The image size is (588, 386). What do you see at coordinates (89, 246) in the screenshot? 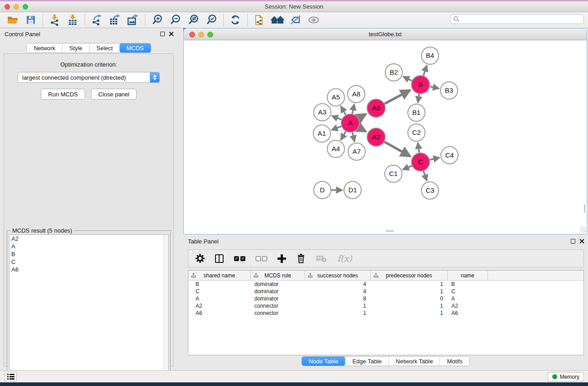
I see `result-item: A` at bounding box center [89, 246].